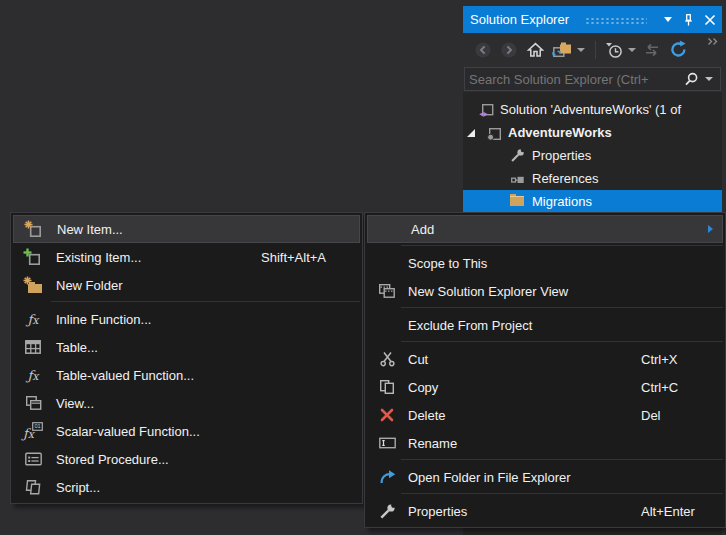  I want to click on menu-item-label: Existing Item..., so click(98, 258).